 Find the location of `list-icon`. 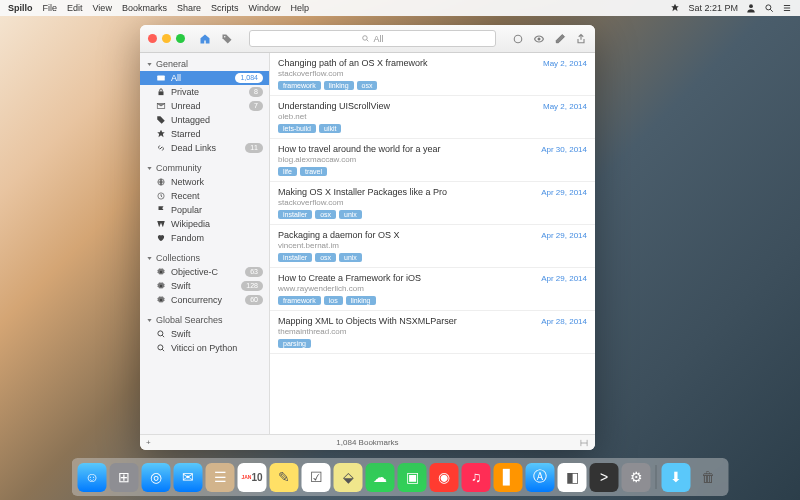

list-icon is located at coordinates (787, 8).